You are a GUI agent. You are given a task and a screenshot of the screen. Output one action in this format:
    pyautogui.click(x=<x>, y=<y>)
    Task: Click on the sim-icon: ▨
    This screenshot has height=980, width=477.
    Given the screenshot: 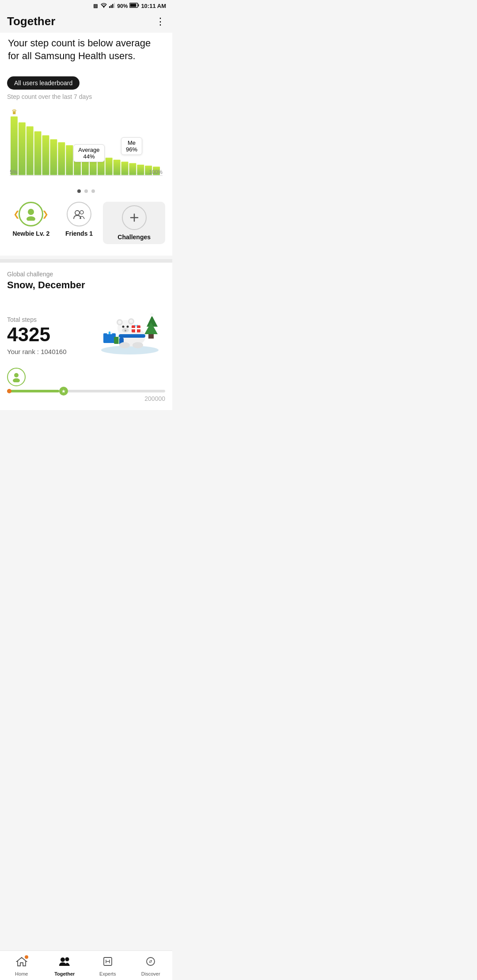 What is the action you would take?
    pyautogui.click(x=95, y=6)
    